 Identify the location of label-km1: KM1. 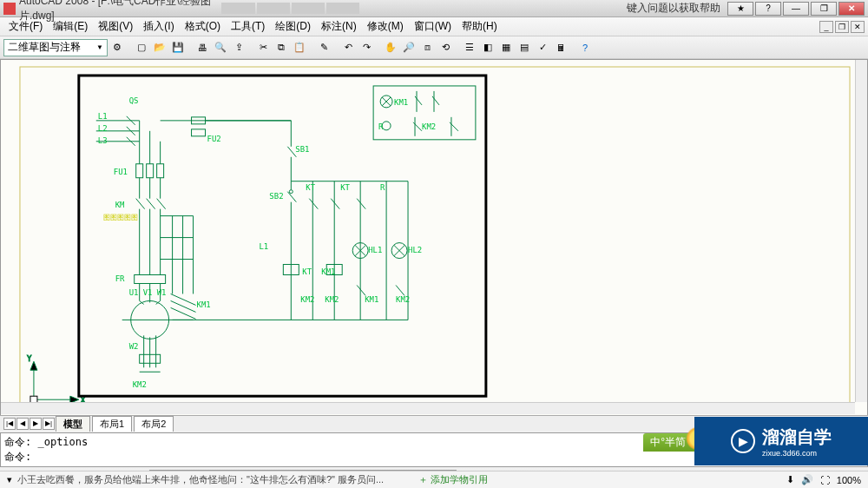
(204, 305).